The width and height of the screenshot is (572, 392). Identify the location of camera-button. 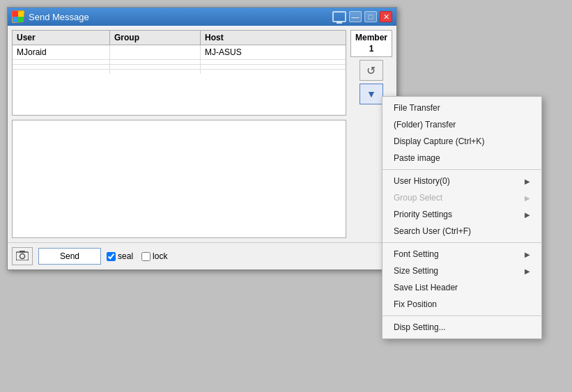
(22, 256).